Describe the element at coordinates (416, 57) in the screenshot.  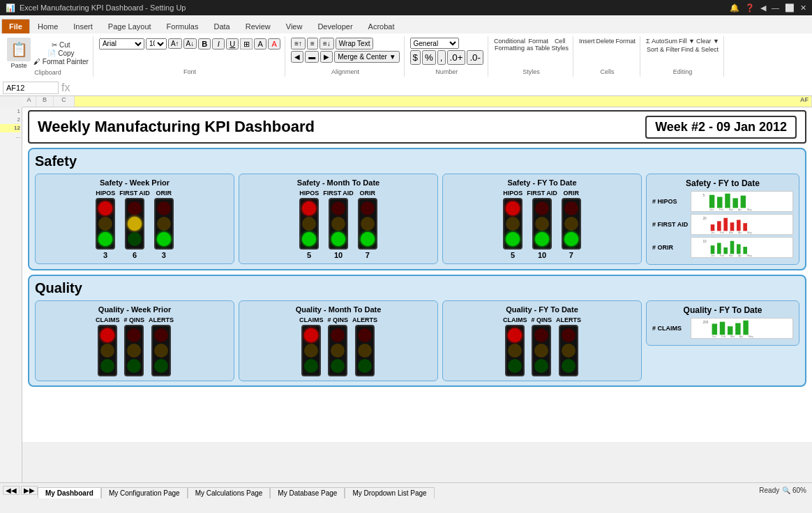
I see `currency-button: $` at that location.